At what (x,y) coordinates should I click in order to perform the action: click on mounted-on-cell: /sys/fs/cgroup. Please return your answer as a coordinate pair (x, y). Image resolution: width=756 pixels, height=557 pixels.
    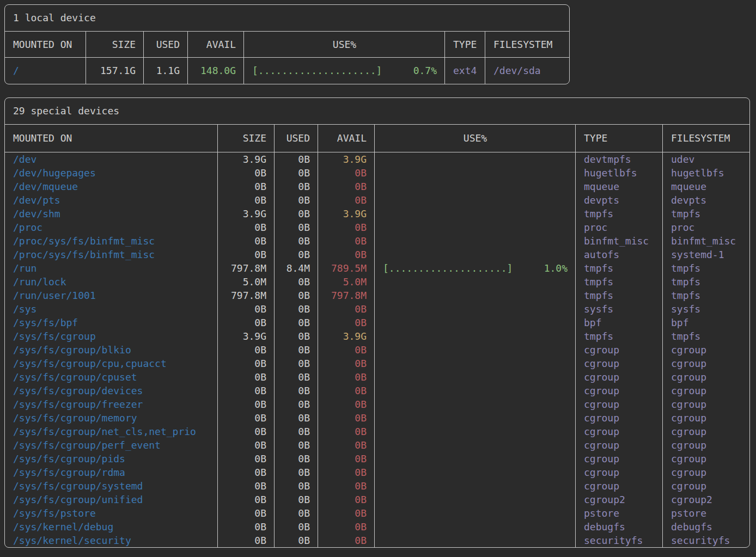
    Looking at the image, I should click on (111, 336).